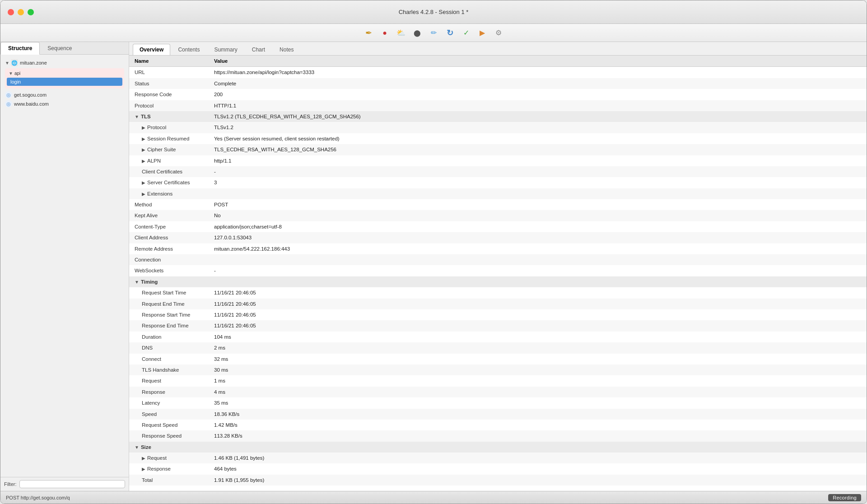 The width and height of the screenshot is (867, 504). What do you see at coordinates (170, 403) in the screenshot?
I see `cell-name: Latency` at bounding box center [170, 403].